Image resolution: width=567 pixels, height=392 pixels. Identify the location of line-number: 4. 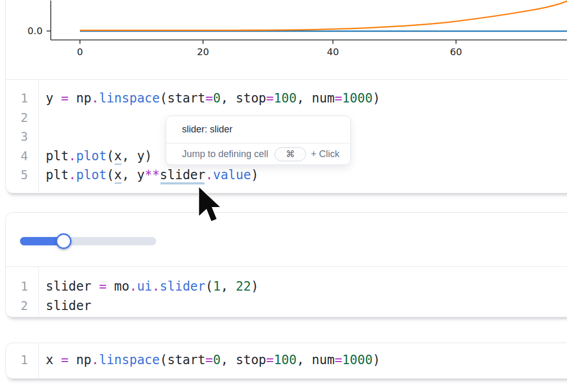
(22, 157).